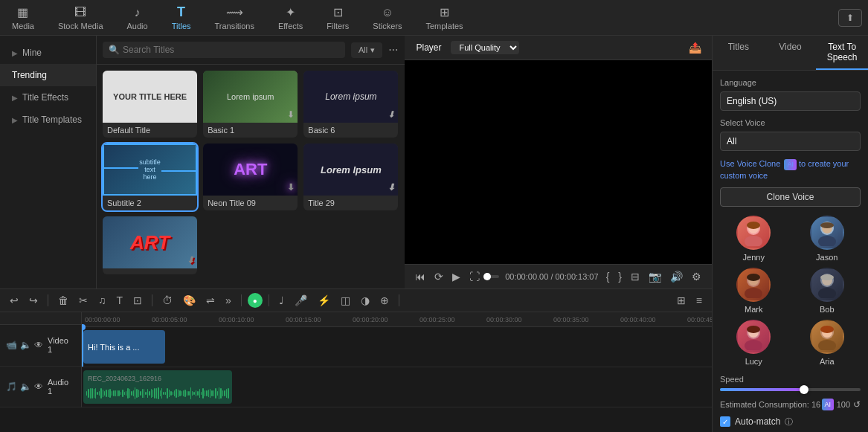 Image resolution: width=868 pixels, height=432 pixels. Describe the element at coordinates (365, 300) in the screenshot. I see `filter-btn2: ◑` at that location.